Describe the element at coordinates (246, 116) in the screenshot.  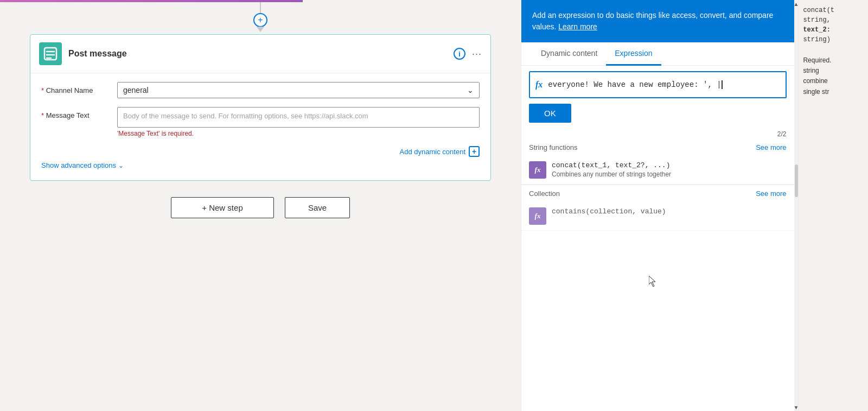
I see `message-placeholder-text: Body of the message to send. For formatt…` at that location.